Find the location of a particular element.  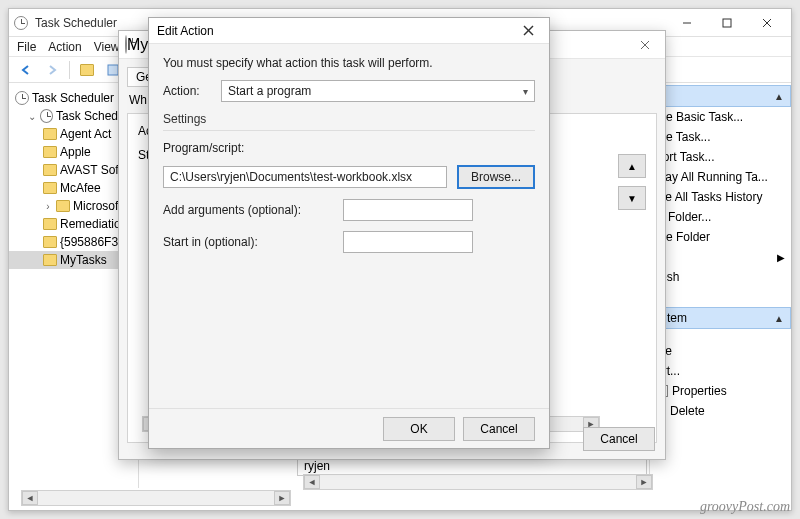

actions-pane: s▲ ate Basic Task... ate Task... port Ta… is located at coordinates (720, 286).